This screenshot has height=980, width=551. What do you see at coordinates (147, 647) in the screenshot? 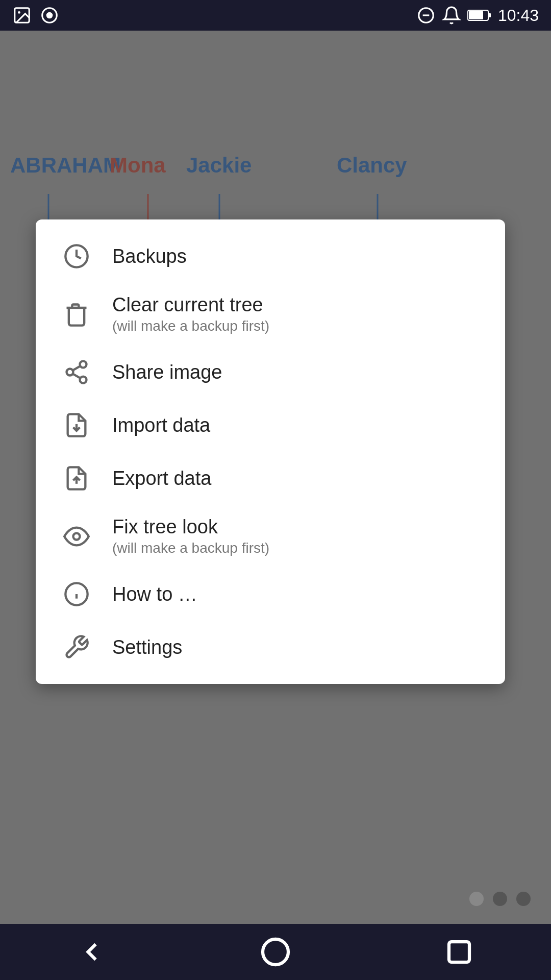
I see `settings-text: Settings` at bounding box center [147, 647].